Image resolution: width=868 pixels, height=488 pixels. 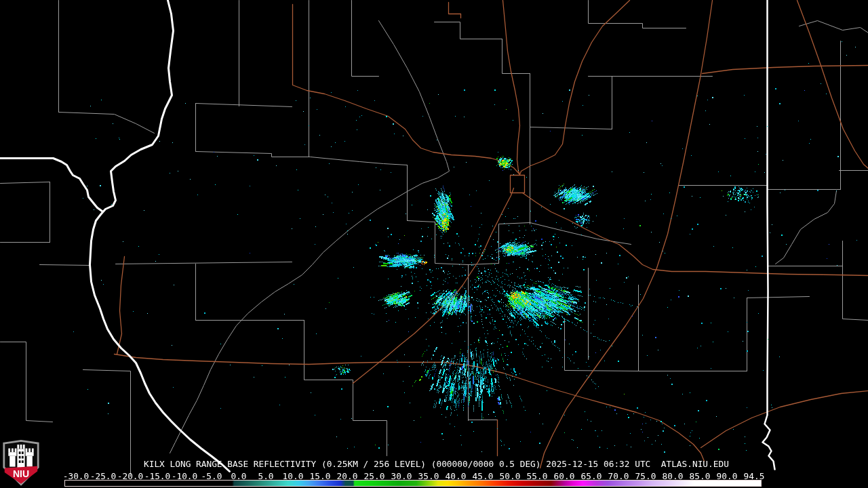 What do you see at coordinates (434, 476) in the screenshot?
I see `colorbar-tick-labels: -30.0-25.0-20.0-15.0-10.0-5.00.05.010.01…` at bounding box center [434, 476].